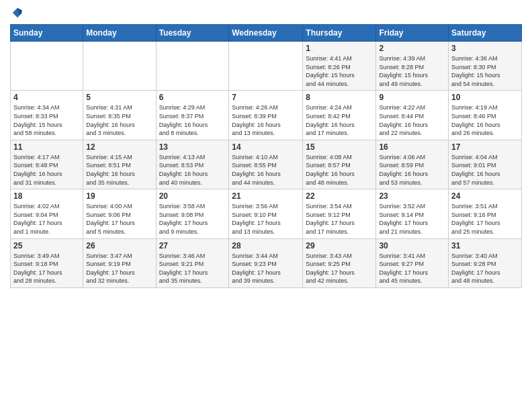  I want to click on day-info: Sunrise: 4:17 AM Sunset: 8:48 PM Dayligh…, so click(47, 170).